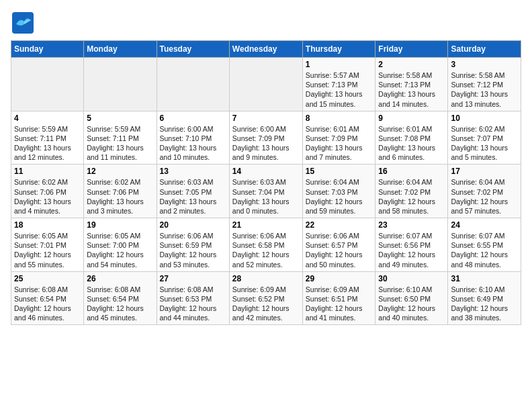 The width and height of the screenshot is (532, 411). Describe the element at coordinates (120, 279) in the screenshot. I see `day-number: 26` at that location.